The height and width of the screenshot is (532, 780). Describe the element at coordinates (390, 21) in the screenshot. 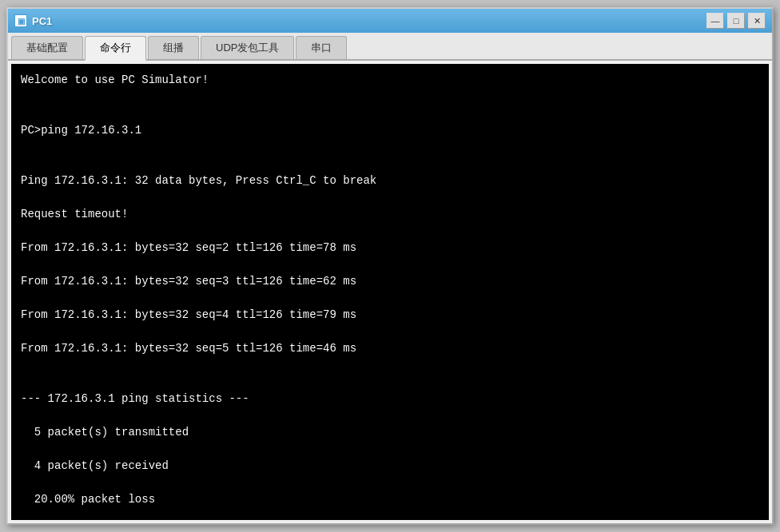

I see `title-bar: ▣ PC1 — □ ✕` at that location.